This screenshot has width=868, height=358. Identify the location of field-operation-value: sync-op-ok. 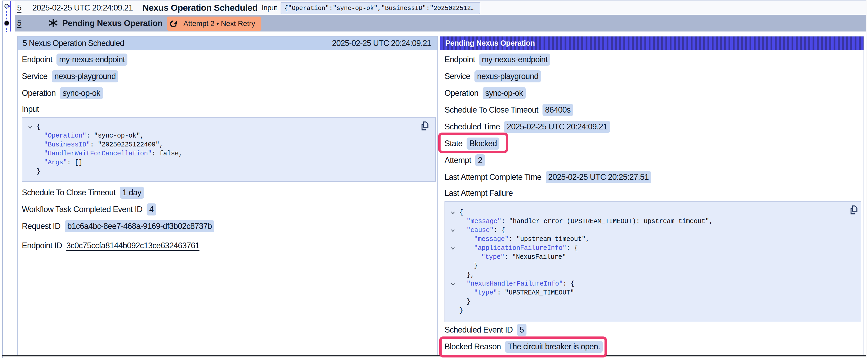
(82, 93).